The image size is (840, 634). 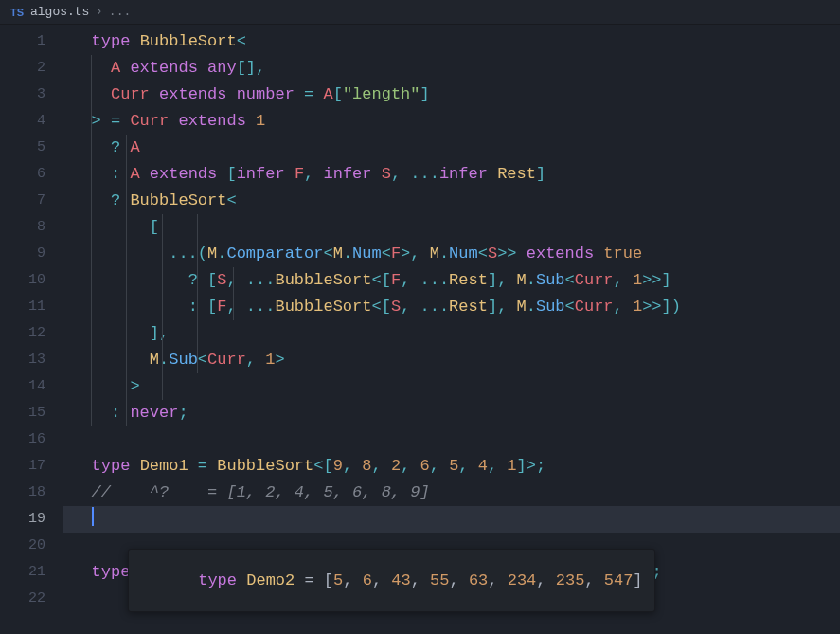 I want to click on line-number: 5, so click(x=23, y=148).